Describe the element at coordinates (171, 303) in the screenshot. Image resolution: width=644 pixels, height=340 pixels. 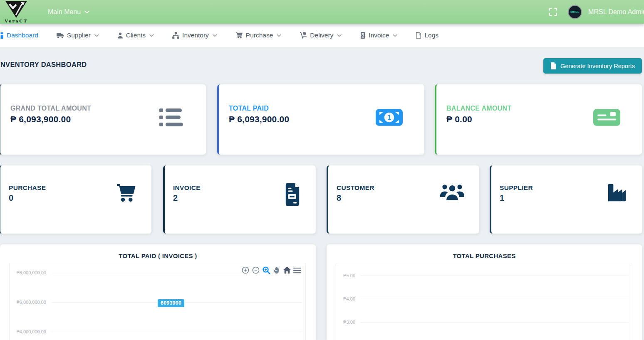
I see `bar-data-label: 6093900` at that location.